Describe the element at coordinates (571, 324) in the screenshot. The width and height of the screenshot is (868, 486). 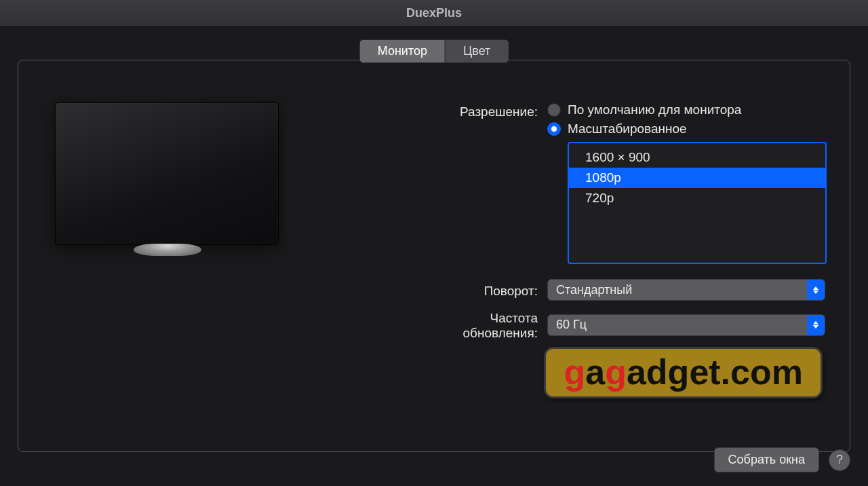
I see `refresh-value: 60 Гц` at that location.